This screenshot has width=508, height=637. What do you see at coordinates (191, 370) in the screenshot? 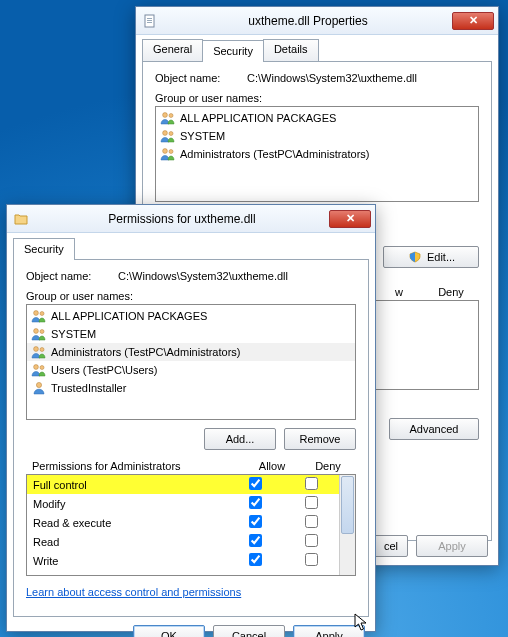
I see `principal-entry: Users (TestPC\Users)` at bounding box center [191, 370].